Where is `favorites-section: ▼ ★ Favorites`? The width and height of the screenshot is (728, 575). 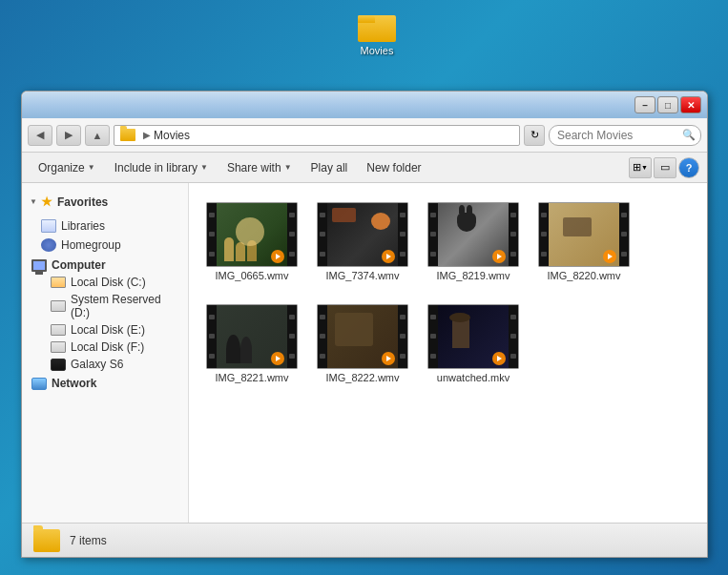 favorites-section: ▼ ★ Favorites is located at coordinates (105, 202).